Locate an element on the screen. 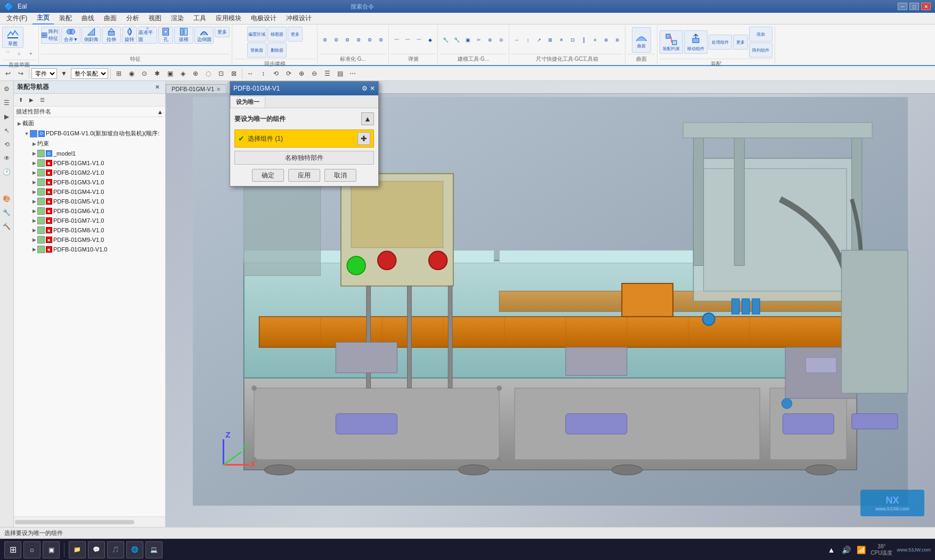 Image resolution: width=935 pixels, height=560 pixels. ribbon-icon-s1: ⚙ is located at coordinates (325, 40).